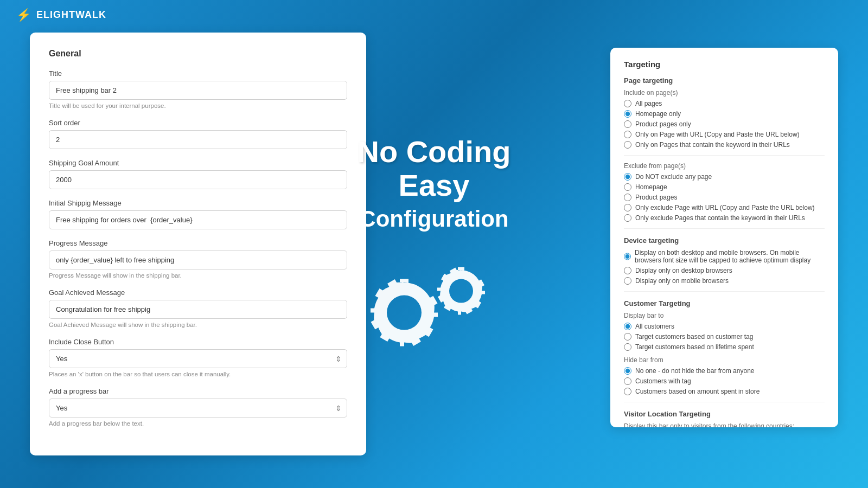  Describe the element at coordinates (198, 423) in the screenshot. I see `progress-bar-hint: Add a progress bar below the text.` at that location.